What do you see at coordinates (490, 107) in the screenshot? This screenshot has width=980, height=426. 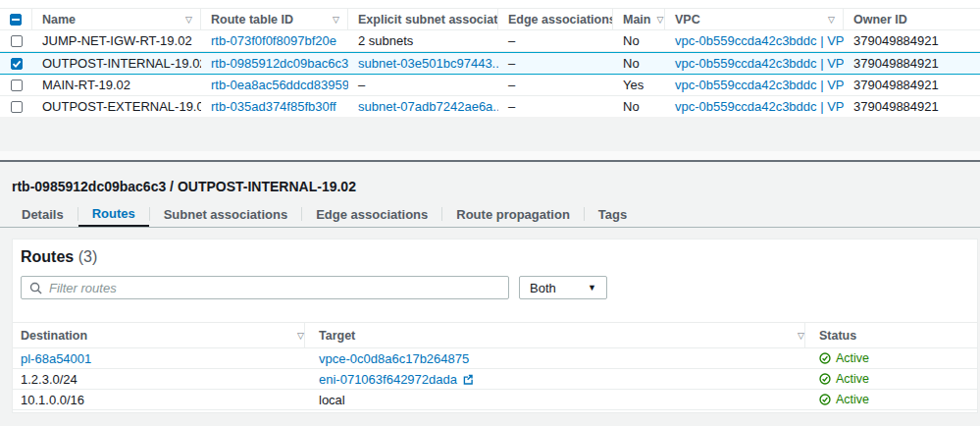 I see `table-row: OUTPOST-EXTERNAL-19.02 rtb-035ad374f85fb…` at bounding box center [490, 107].